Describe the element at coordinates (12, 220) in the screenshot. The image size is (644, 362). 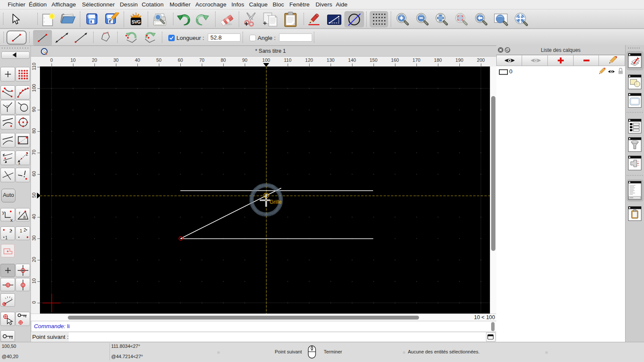
I see `svg-text: x` at that location.